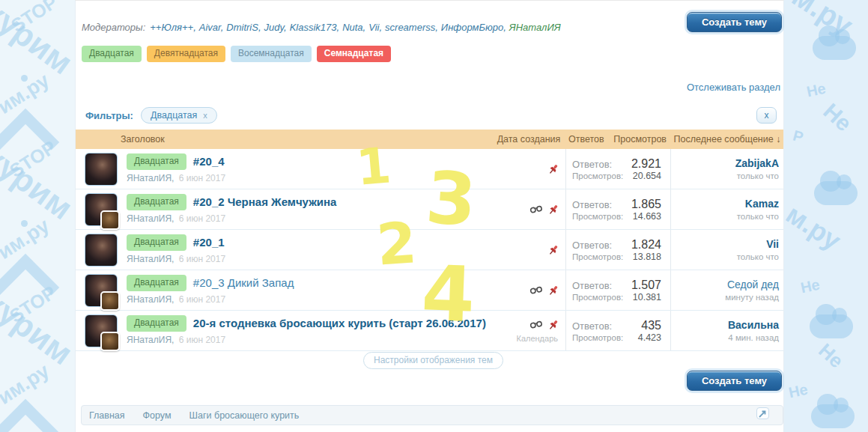 The height and width of the screenshot is (432, 868). What do you see at coordinates (412, 27) in the screenshot?
I see `moderator-link: screamerss,` at bounding box center [412, 27].